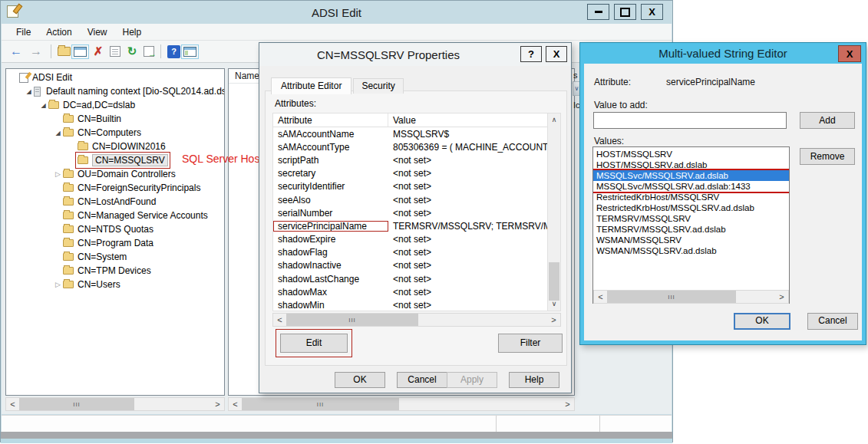 This screenshot has height=444, width=868. Describe the element at coordinates (411, 291) in the screenshot. I see `table-row: shadowMax<not set>` at that location.